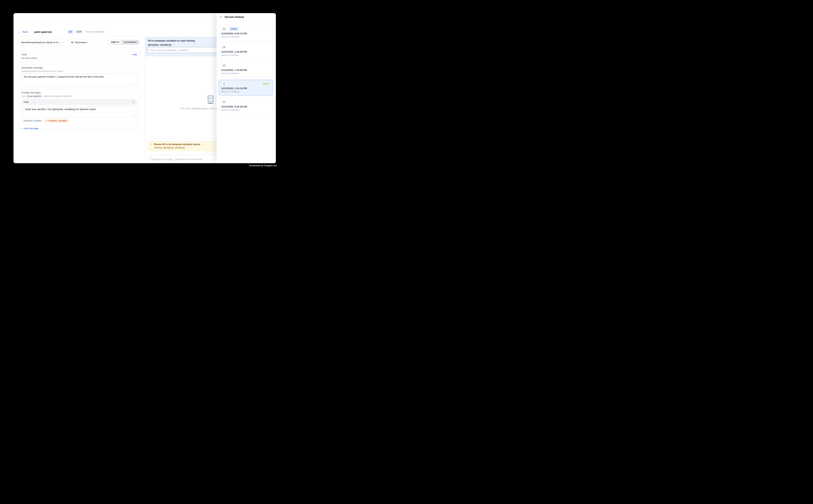 Image resolution: width=813 pixels, height=504 pixels. I want to click on version-card-v5: v5 Latest 11/22/2025, 6:08:12 PM Saved t…, so click(246, 33).